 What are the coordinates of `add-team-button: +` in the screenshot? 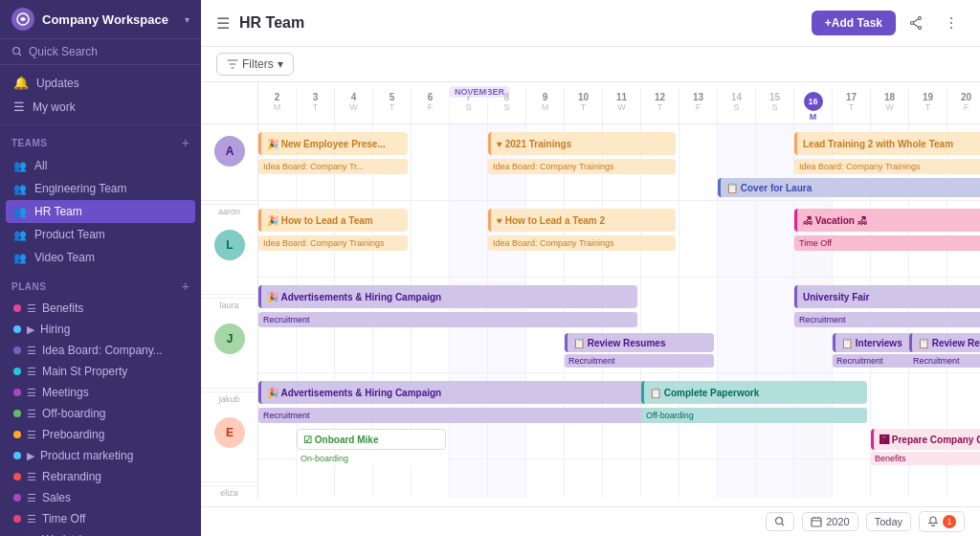 It's located at (186, 143).